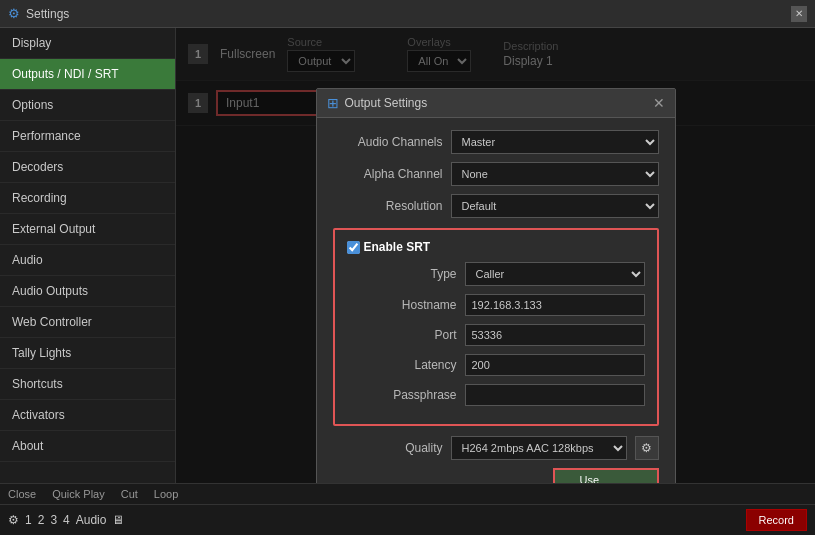 The width and height of the screenshot is (815, 535). What do you see at coordinates (14, 520) in the screenshot?
I see `bottom-gear-icon: ⚙` at bounding box center [14, 520].